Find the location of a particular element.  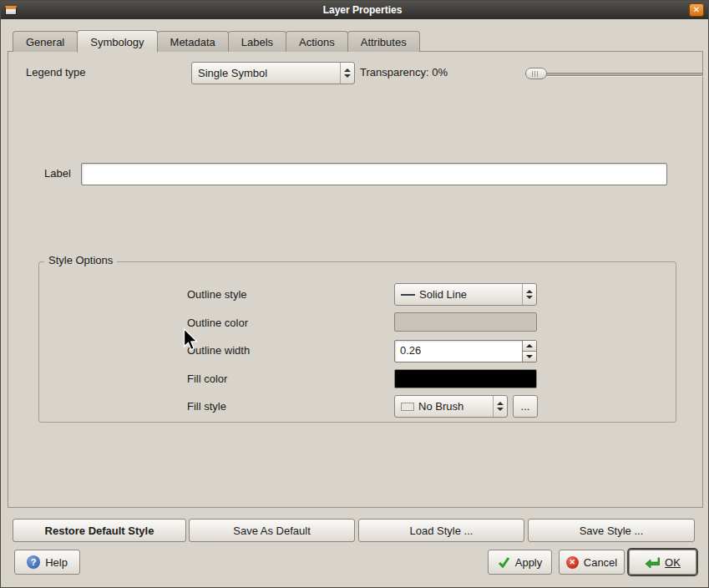

restore-default-style-label: Restore Default Style is located at coordinates (100, 531).